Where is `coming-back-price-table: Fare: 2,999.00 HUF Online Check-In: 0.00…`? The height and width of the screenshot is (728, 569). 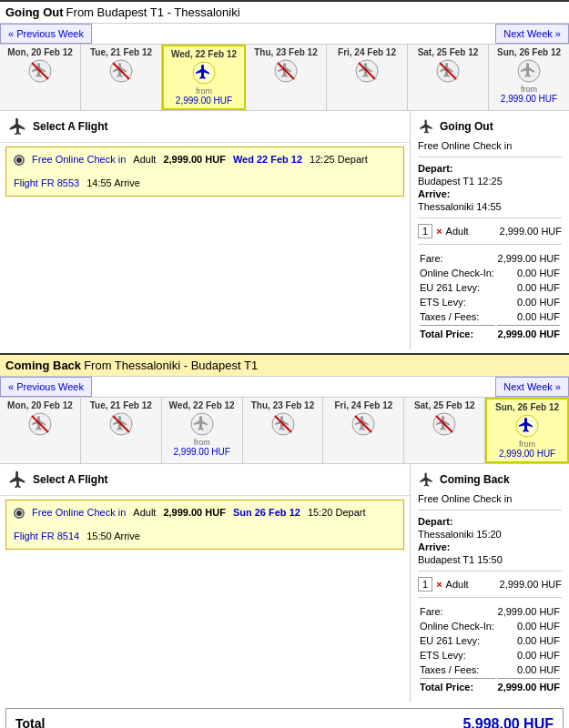
coming-back-price-table: Fare: 2,999.00 HUF Online Check-In: 0.00… is located at coordinates (490, 650).